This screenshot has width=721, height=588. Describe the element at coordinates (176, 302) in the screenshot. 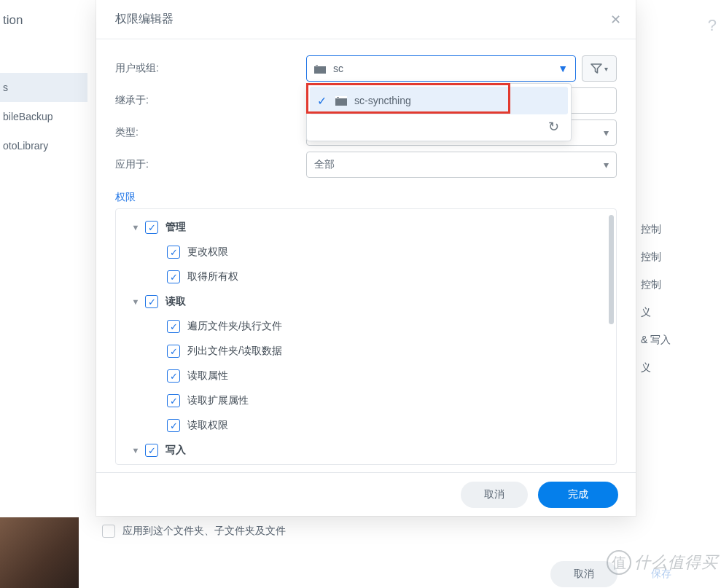

I see `tree-label: 读取` at that location.